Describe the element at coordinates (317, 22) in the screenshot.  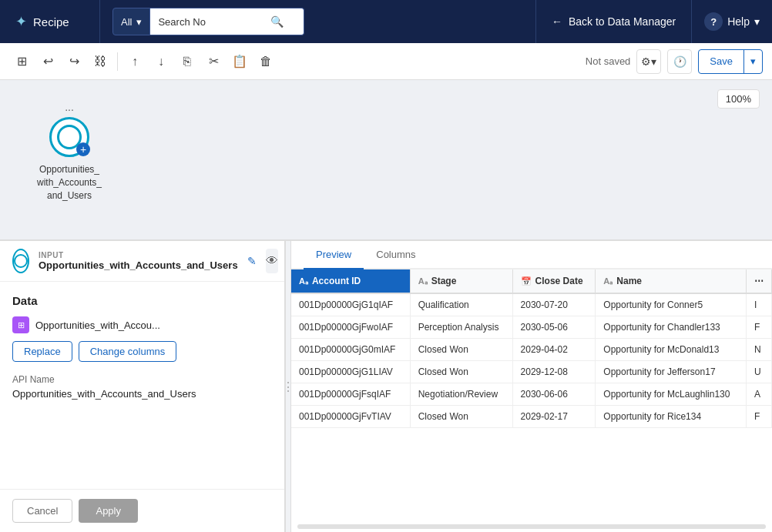
I see `nav-search: All ▾ 🔍` at that location.